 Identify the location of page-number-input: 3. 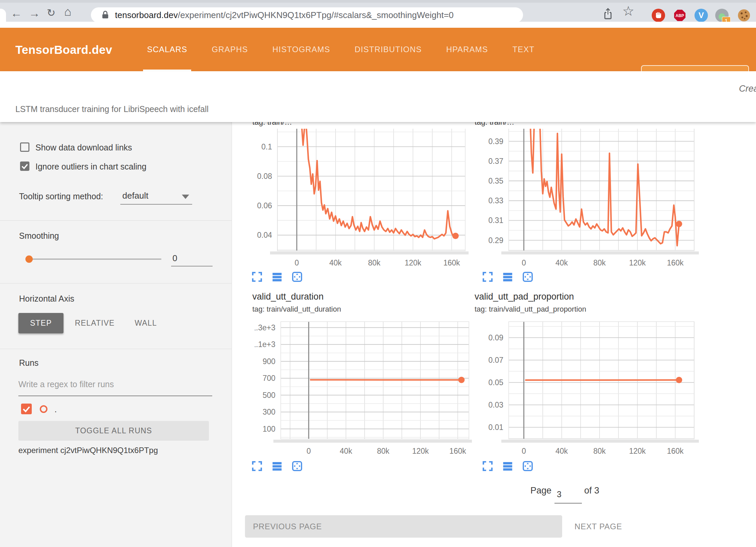
(559, 494).